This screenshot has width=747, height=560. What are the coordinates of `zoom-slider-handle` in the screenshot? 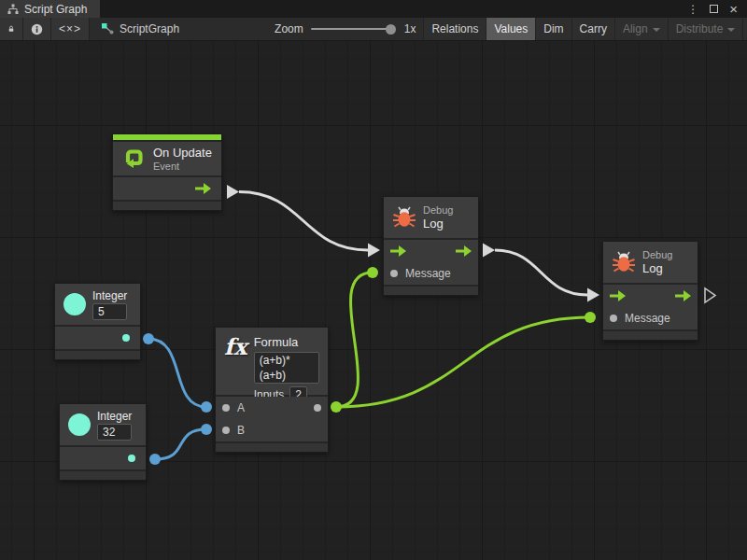 It's located at (390, 30).